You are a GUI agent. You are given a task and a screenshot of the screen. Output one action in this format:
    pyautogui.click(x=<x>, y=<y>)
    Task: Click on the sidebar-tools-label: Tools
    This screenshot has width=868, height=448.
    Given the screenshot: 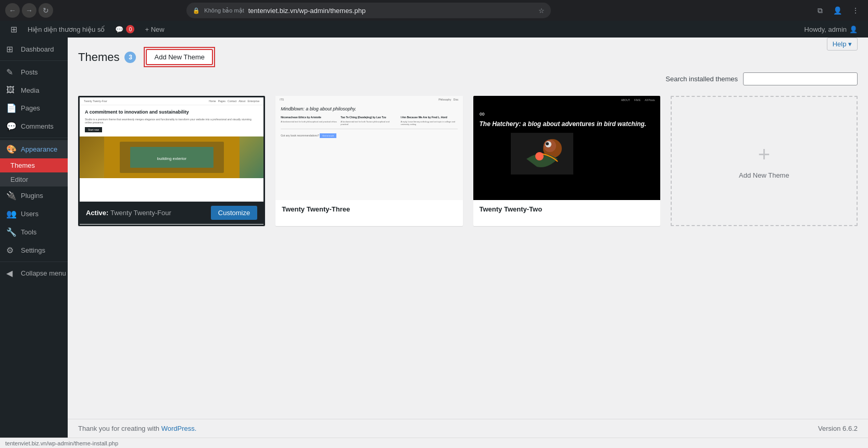 What is the action you would take?
    pyautogui.click(x=29, y=232)
    